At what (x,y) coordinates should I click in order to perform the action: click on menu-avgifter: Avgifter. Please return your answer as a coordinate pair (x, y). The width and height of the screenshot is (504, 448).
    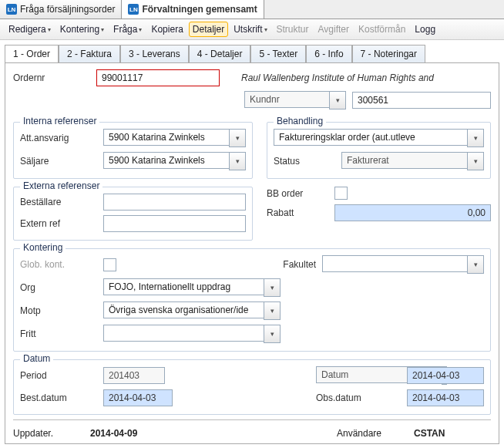
    Looking at the image, I should click on (334, 29).